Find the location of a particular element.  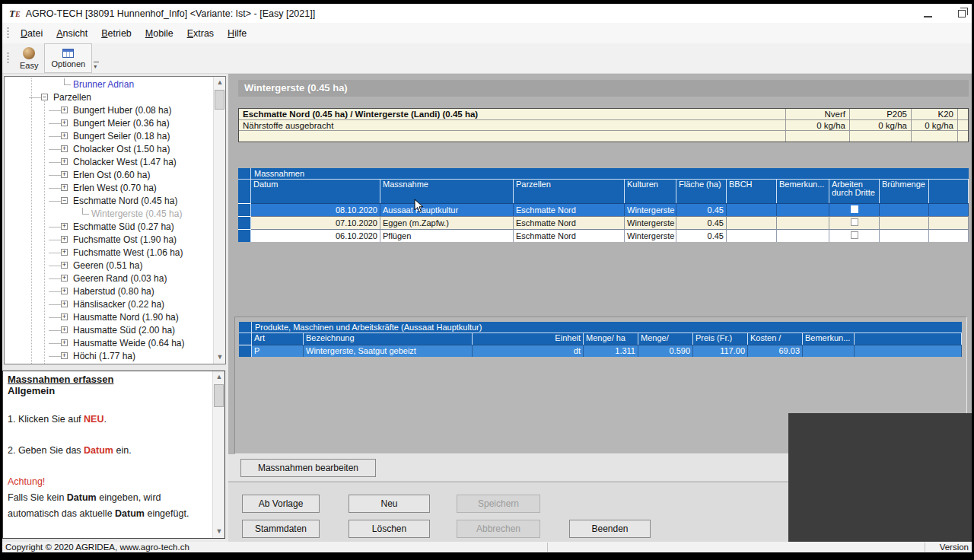

tree-item-label: Cholacker West (1.47 ha) is located at coordinates (125, 163).